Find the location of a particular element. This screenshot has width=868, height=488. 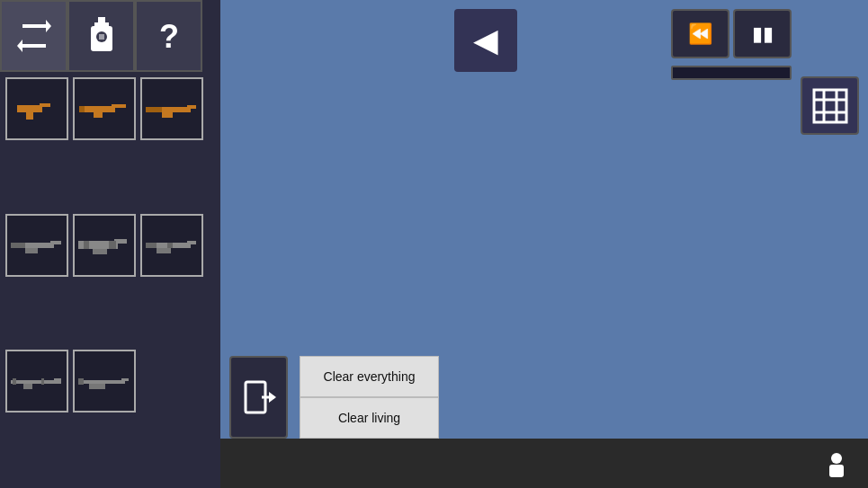

question-button: ? is located at coordinates (169, 36).